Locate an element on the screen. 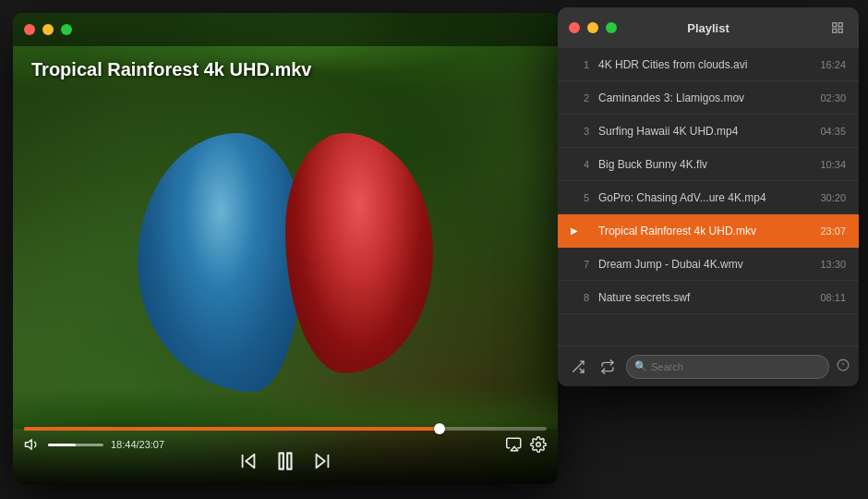 The width and height of the screenshot is (868, 499). playlist-item-4: 4 Big Buck Bunny 4K.flv 10:34 is located at coordinates (708, 164).